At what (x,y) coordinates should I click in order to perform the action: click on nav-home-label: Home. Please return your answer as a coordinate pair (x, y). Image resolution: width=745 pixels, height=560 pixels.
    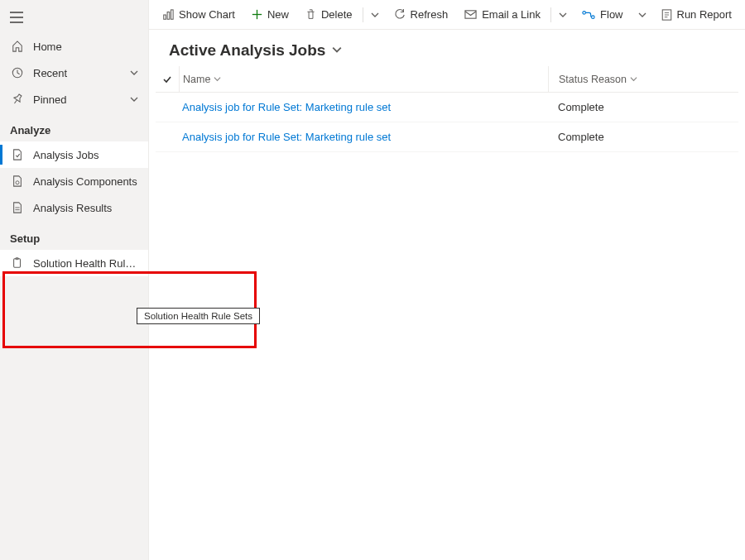
    Looking at the image, I should click on (86, 46).